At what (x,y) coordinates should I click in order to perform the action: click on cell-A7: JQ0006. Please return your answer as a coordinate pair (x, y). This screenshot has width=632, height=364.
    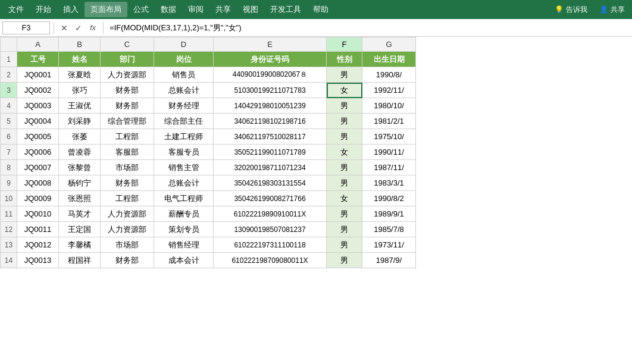
    Looking at the image, I should click on (38, 152).